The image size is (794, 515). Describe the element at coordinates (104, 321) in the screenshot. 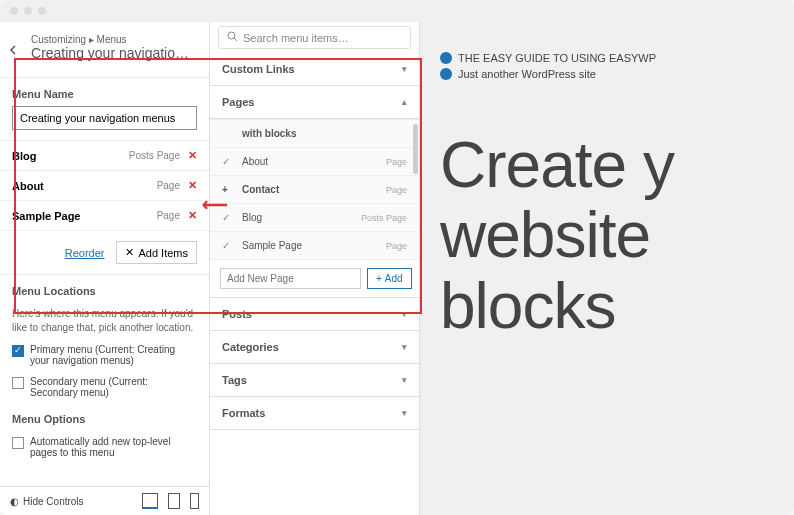

I see `locations-help: Here's where this menu appears. If you'd…` at that location.